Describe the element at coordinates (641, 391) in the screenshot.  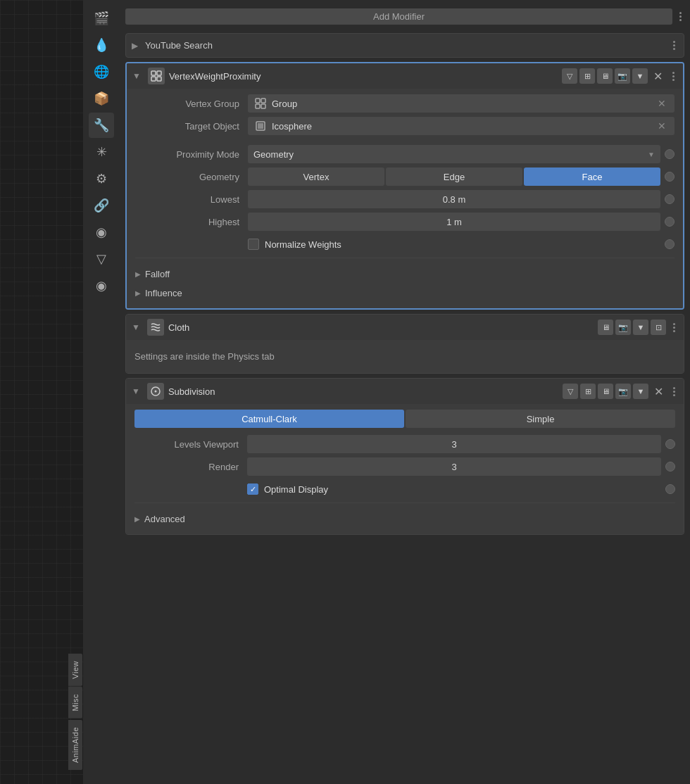
I see `sub-dropdown-icon: ▼` at that location.